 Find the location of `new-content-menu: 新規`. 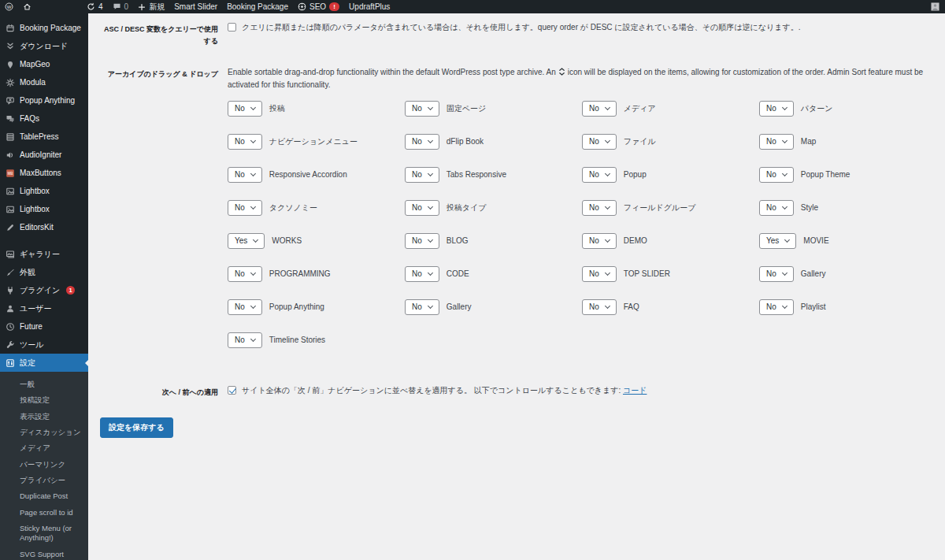

new-content-menu: 新規 is located at coordinates (151, 6).